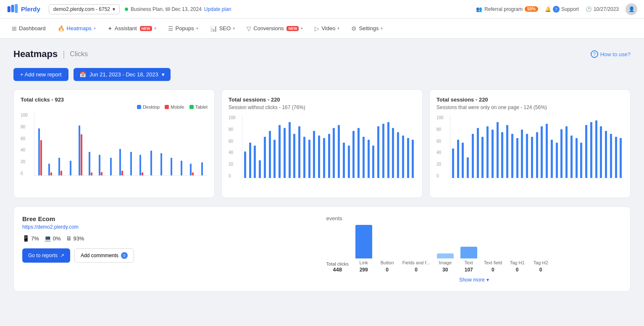 Image resolution: width=644 pixels, height=326 pixels. I want to click on event-bar-link, so click(364, 242).